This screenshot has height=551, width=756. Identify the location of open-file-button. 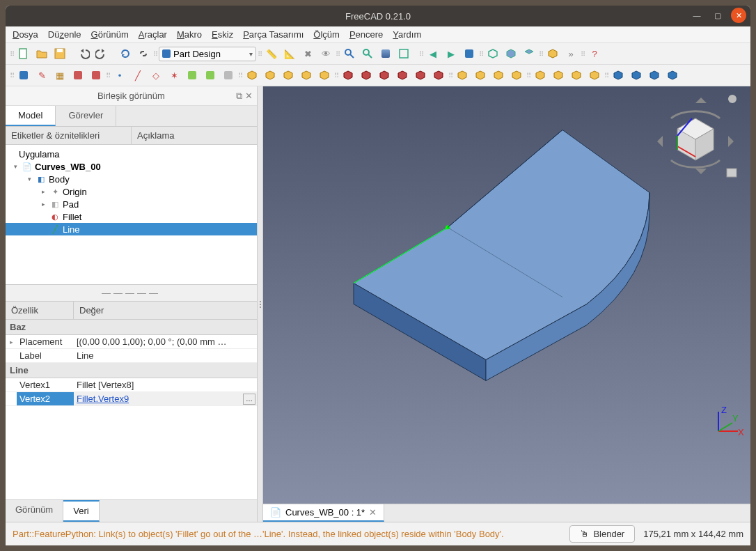
(42, 54).